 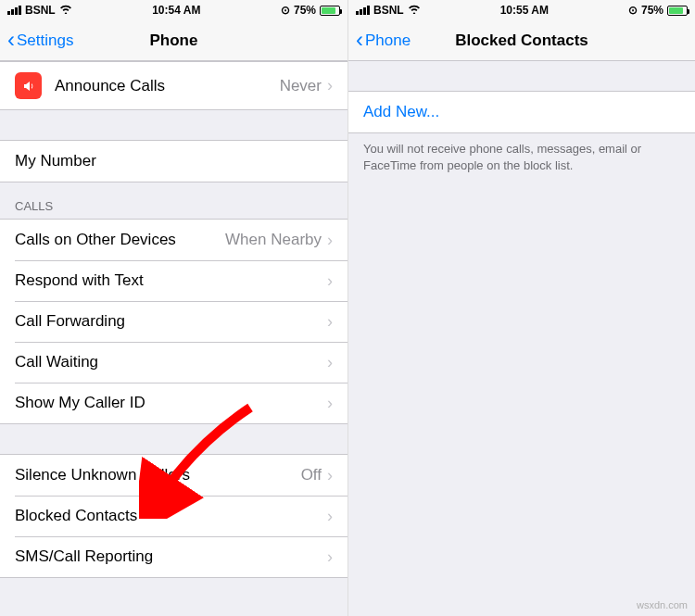 I want to click on row-silence-unknown: Silence Unknown Callers Off ›, so click(x=174, y=475).